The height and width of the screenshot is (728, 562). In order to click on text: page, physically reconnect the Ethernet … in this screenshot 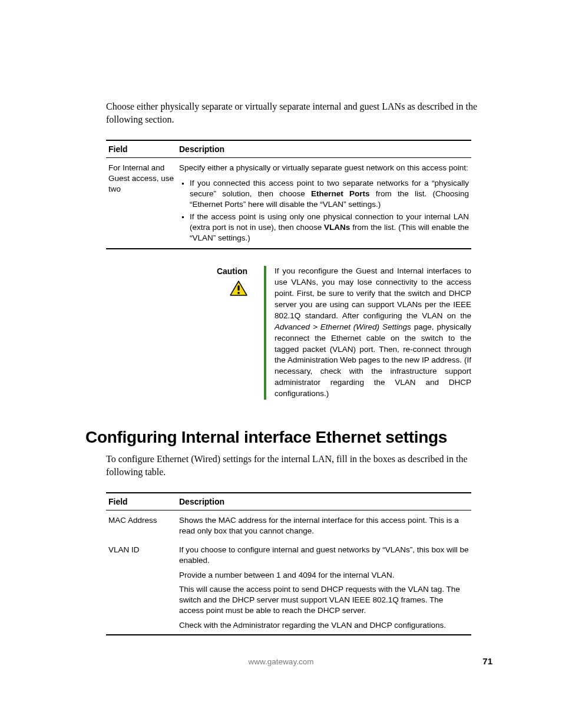, I will do `click(373, 360)`.